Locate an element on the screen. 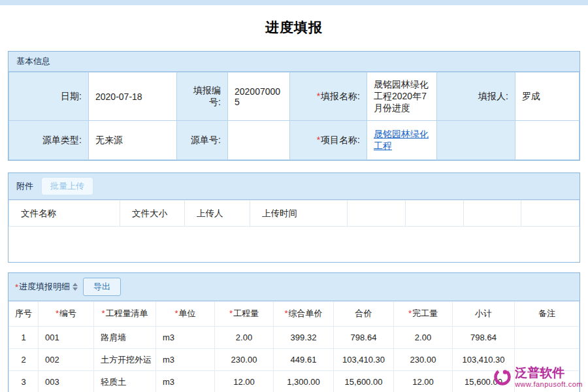  details-column-header: 合价 is located at coordinates (364, 314).